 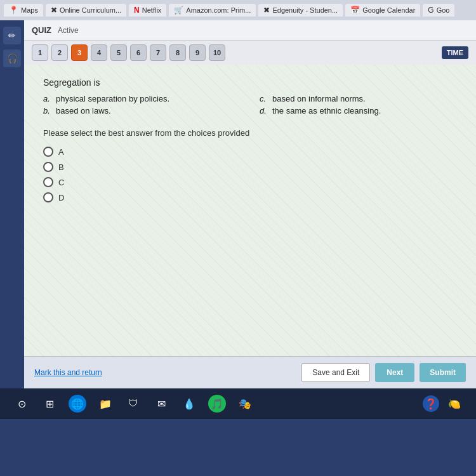 What do you see at coordinates (42, 30) in the screenshot?
I see `quiz-label: QUIZ` at bounding box center [42, 30].